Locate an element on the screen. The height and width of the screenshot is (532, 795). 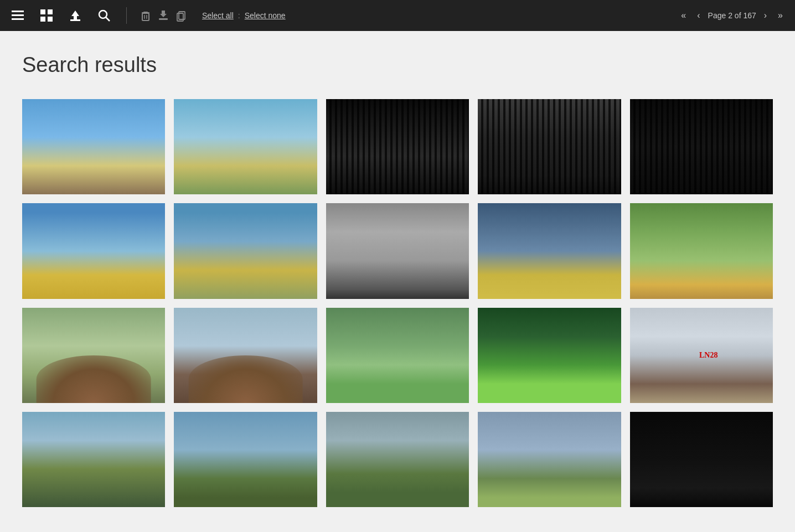
delete-icon is located at coordinates (146, 16).